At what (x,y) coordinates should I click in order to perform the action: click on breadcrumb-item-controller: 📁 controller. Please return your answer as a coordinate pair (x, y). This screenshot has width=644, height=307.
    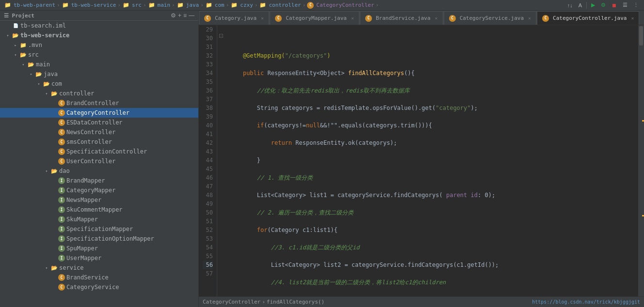
    Looking at the image, I should click on (280, 5).